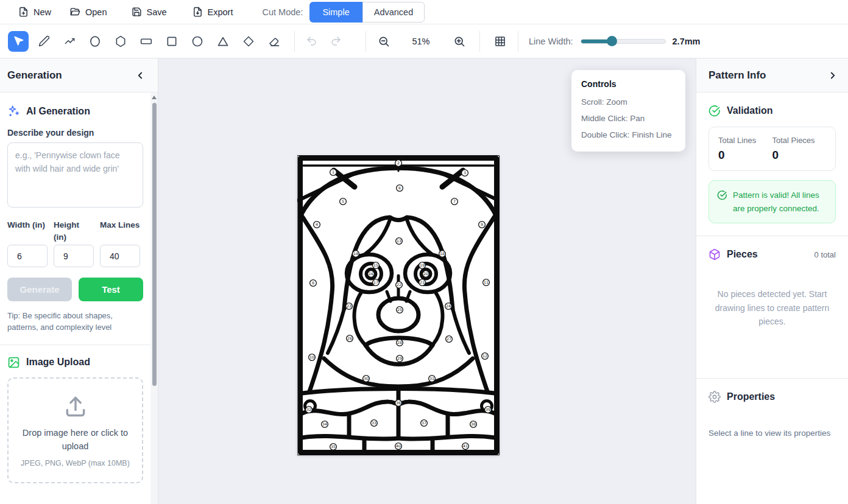 This screenshot has height=504, width=848. What do you see at coordinates (772, 75) in the screenshot?
I see `pattern-info-header: Pattern Info` at bounding box center [772, 75].